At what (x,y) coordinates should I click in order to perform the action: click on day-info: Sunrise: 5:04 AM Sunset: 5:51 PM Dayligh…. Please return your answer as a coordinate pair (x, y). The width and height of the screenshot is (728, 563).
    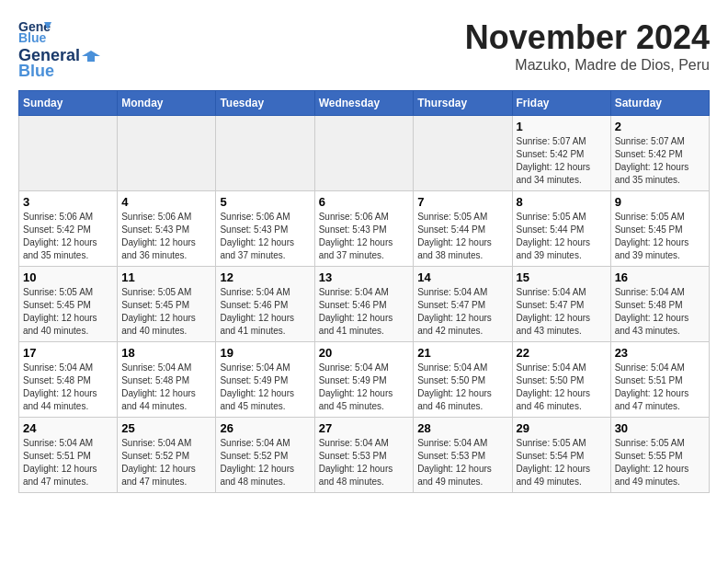
    Looking at the image, I should click on (660, 387).